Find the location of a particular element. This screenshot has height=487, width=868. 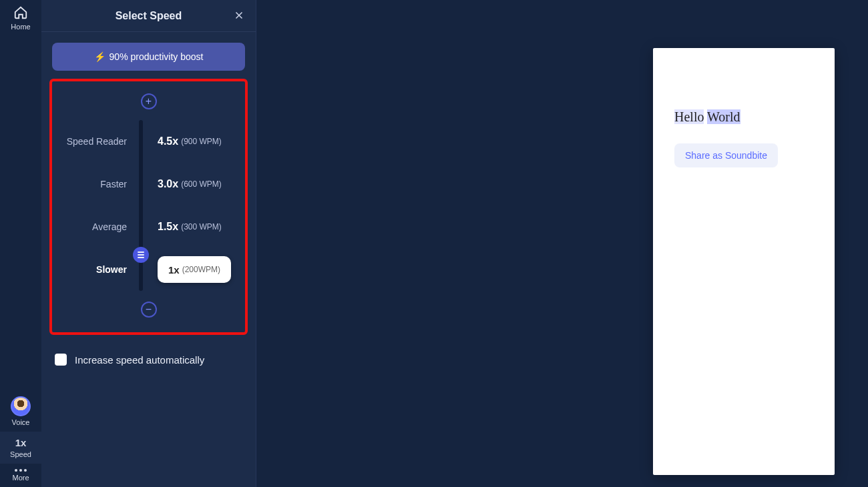

speed-decrease-button: − is located at coordinates (149, 310).